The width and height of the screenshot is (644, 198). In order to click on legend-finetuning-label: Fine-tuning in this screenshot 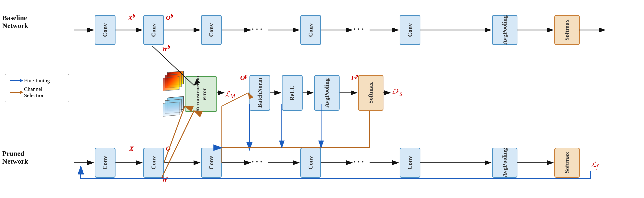, I will do `click(37, 81)`.